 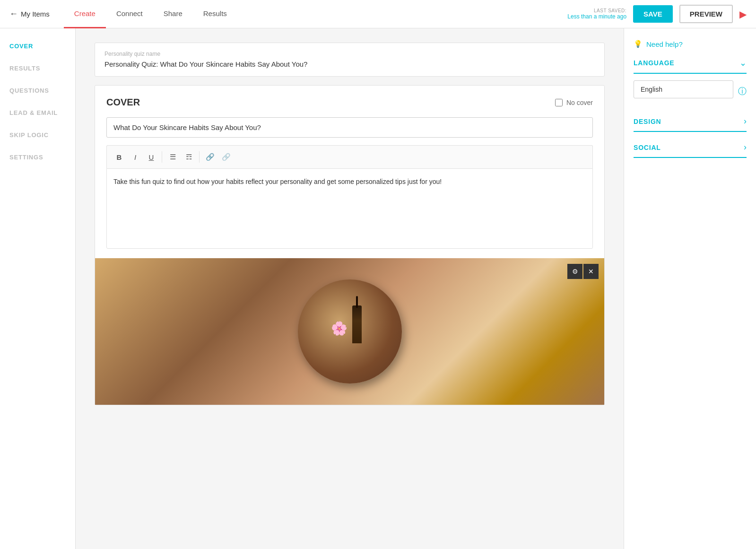 I want to click on bottle-dropper, so click(x=357, y=302).